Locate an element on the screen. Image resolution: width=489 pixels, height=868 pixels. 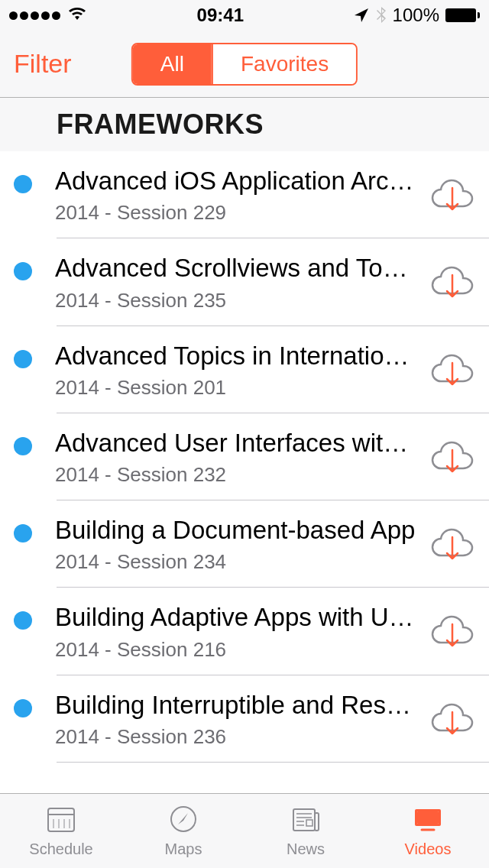
status-time: 09:41 is located at coordinates (220, 15).